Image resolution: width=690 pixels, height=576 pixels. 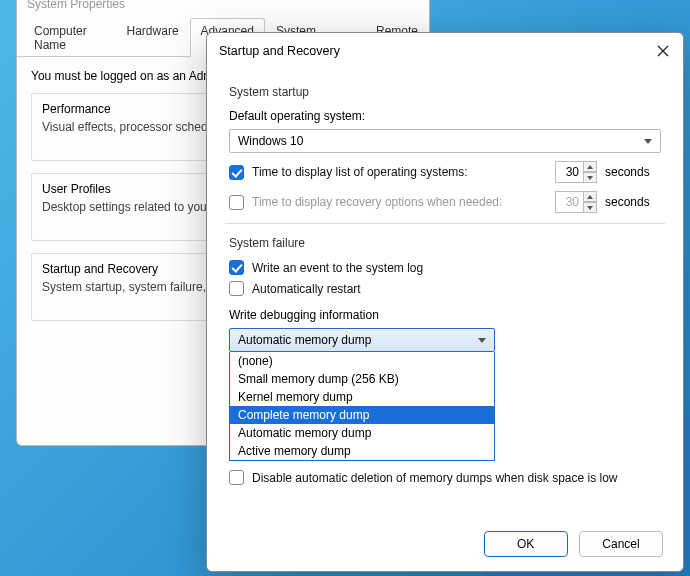 What do you see at coordinates (445, 315) in the screenshot?
I see `dump-label: Write debugging information` at bounding box center [445, 315].